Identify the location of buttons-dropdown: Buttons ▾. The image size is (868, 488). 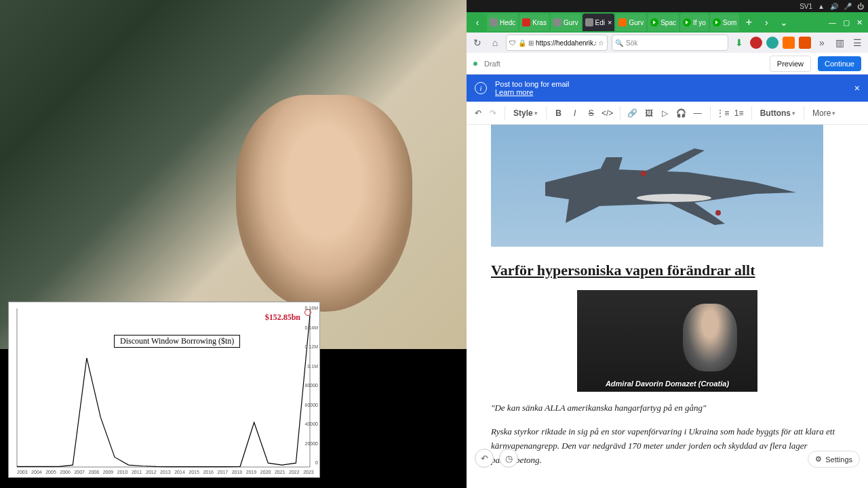
(778, 113).